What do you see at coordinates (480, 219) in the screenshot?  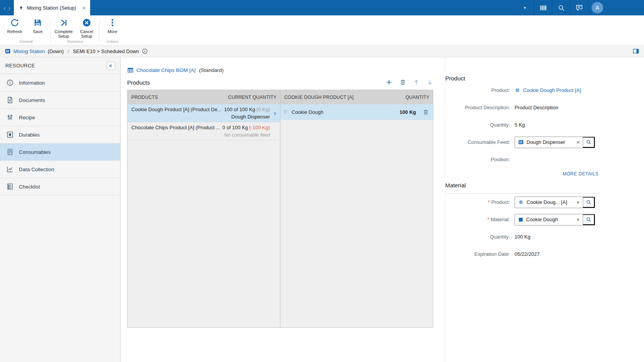 I see `field-label: *Material:` at bounding box center [480, 219].